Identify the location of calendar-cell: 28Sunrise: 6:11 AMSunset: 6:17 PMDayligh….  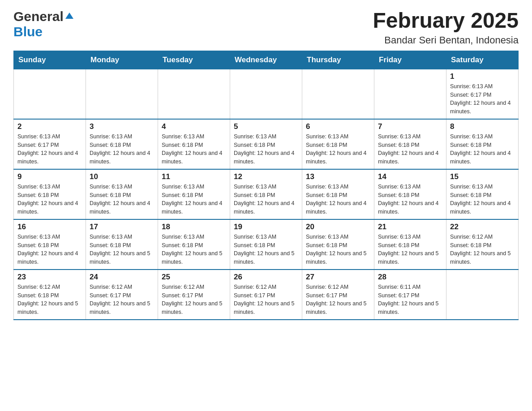
(410, 295).